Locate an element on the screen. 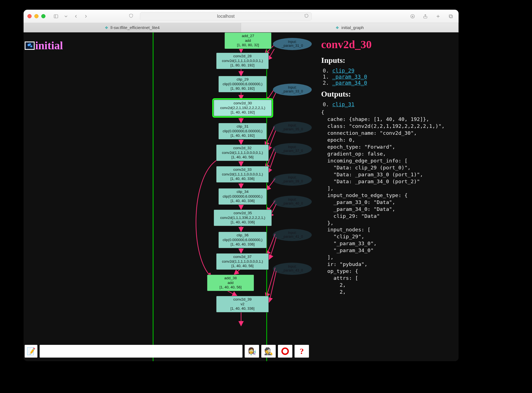  notepad-icon: 📝 is located at coordinates (31, 351).